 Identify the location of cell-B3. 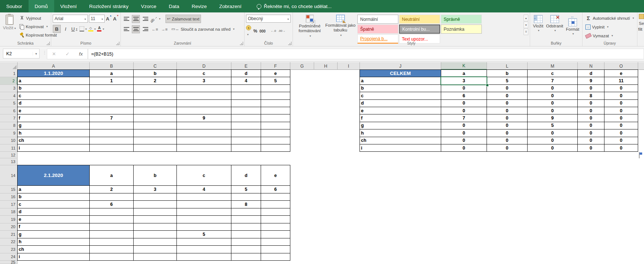
(112, 88).